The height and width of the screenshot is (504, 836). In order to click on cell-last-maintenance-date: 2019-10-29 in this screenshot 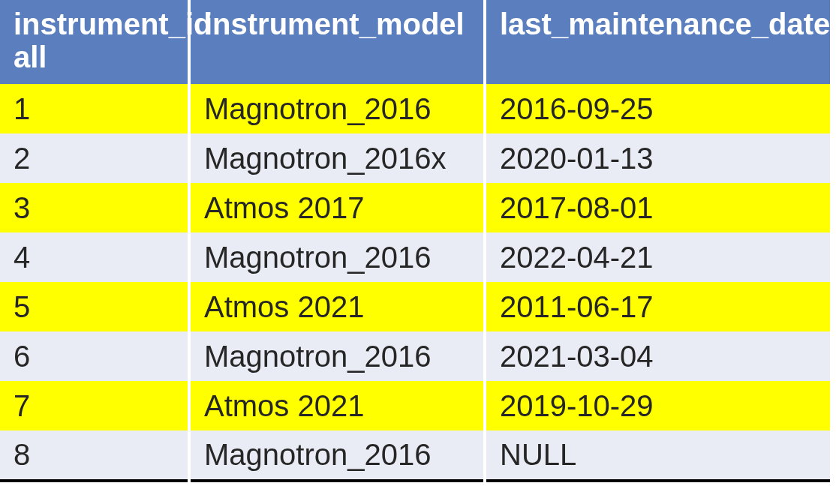, I will do `click(657, 406)`.